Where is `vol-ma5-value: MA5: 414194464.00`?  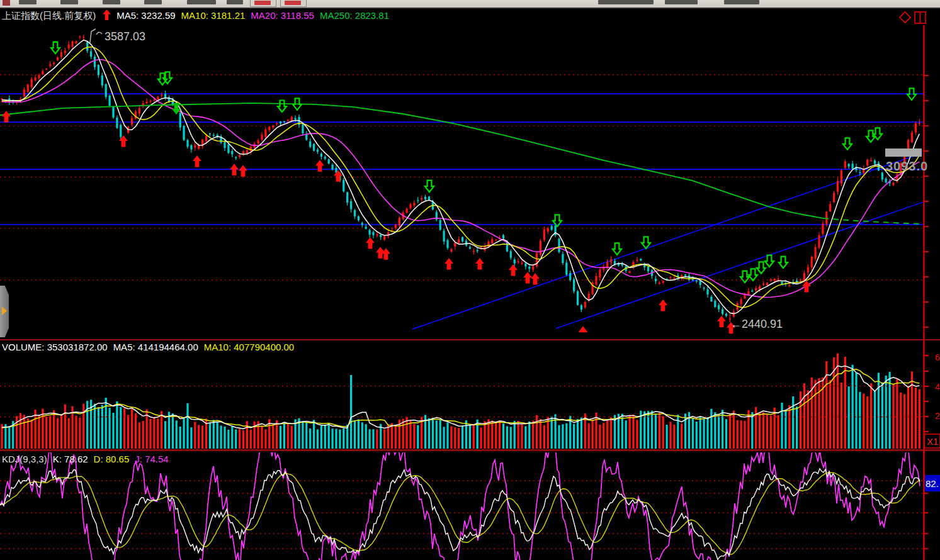 vol-ma5-value: MA5: 414194464.00 is located at coordinates (156, 347).